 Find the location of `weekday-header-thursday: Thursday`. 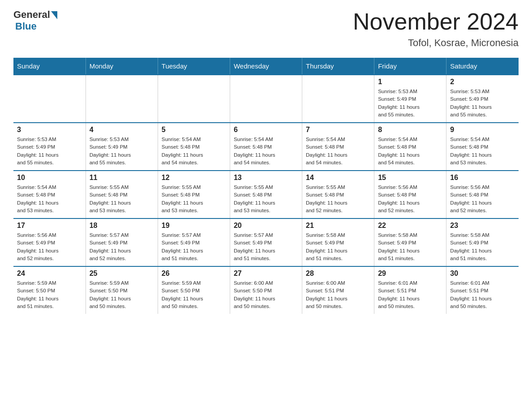

weekday-header-thursday: Thursday is located at coordinates (339, 66).